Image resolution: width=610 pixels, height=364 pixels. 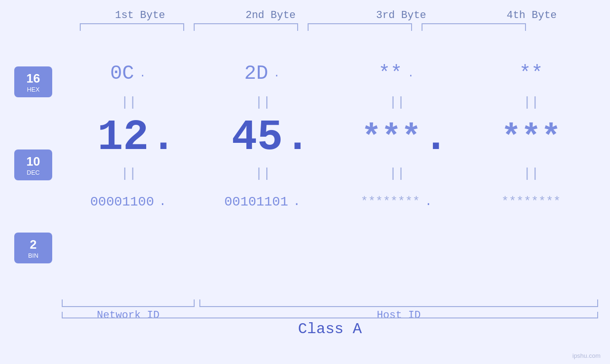 I want to click on dec-dot2: ., so click(x=290, y=138).